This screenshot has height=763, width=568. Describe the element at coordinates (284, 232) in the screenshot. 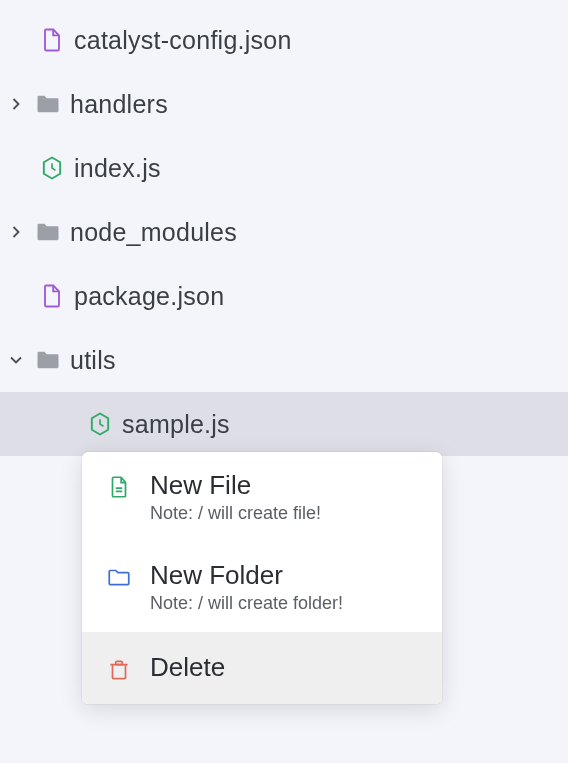

I see `folder-item-node-modules: node_modules` at that location.